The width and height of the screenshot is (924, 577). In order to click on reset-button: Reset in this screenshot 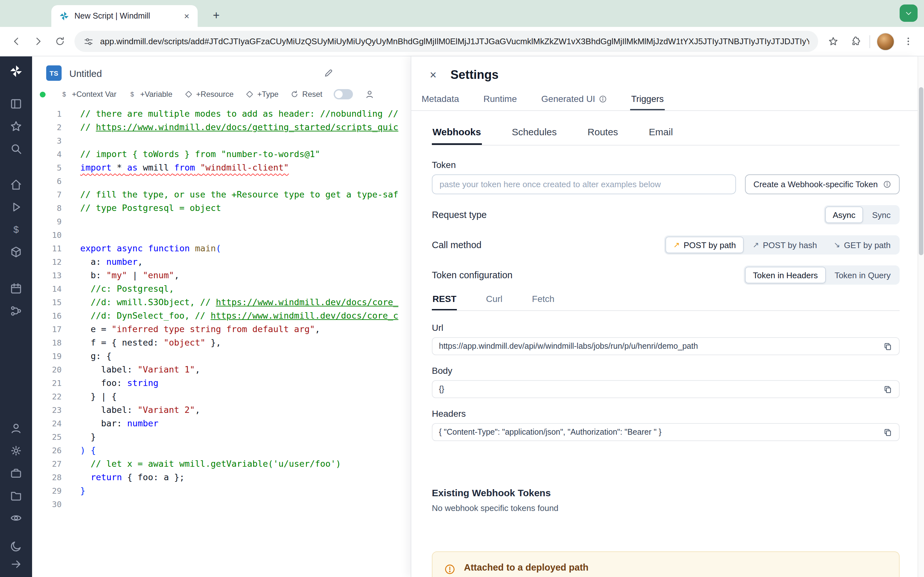, I will do `click(306, 94)`.